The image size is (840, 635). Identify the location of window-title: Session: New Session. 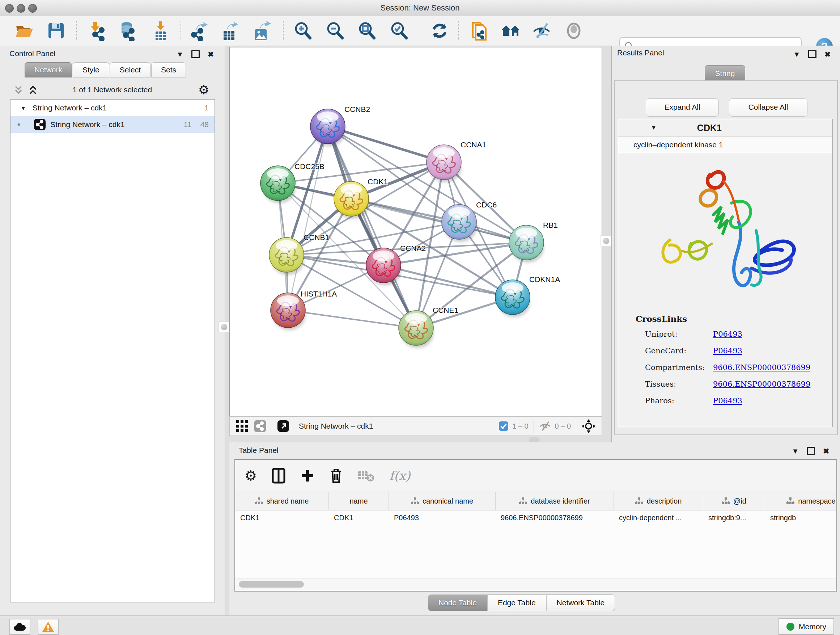
(420, 8).